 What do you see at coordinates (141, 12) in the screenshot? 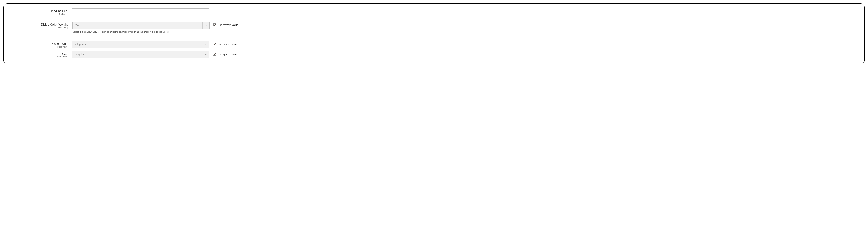
I see `field-control-col` at bounding box center [141, 12].